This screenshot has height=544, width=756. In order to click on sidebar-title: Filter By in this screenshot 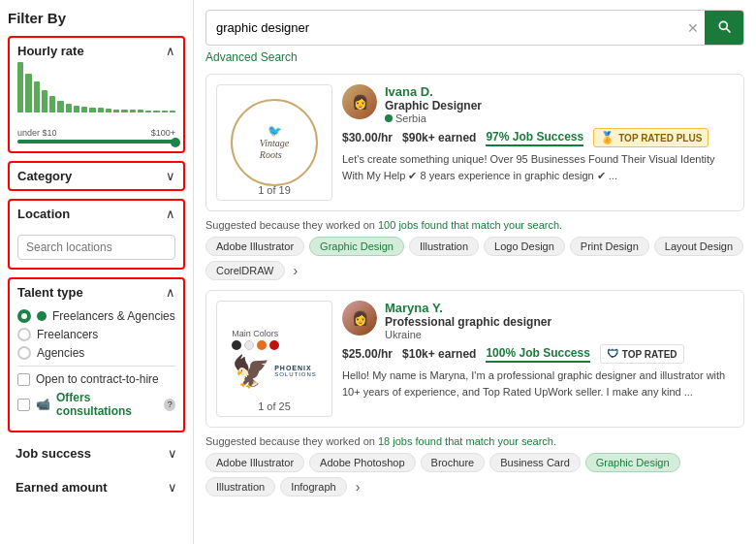, I will do `click(97, 17)`.